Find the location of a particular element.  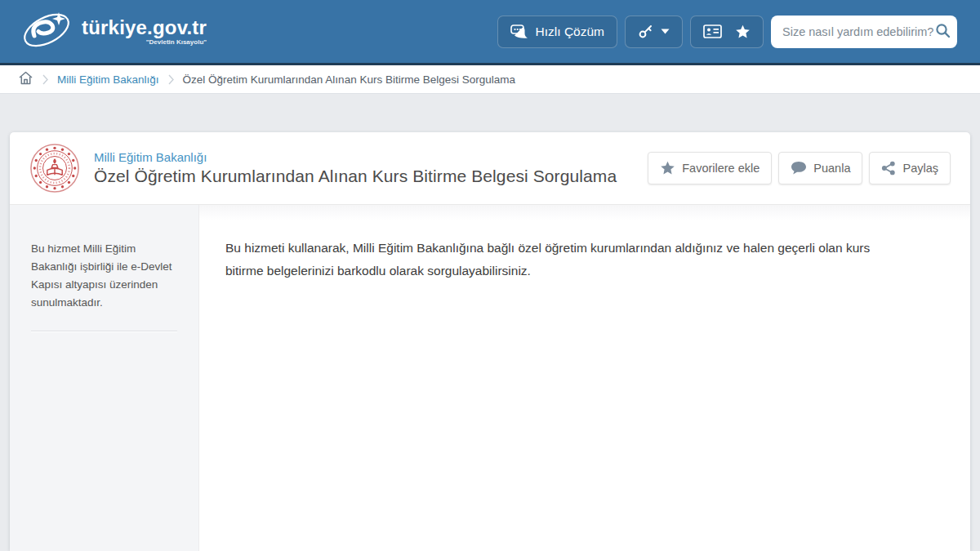

share-button: Paylaş is located at coordinates (910, 168).